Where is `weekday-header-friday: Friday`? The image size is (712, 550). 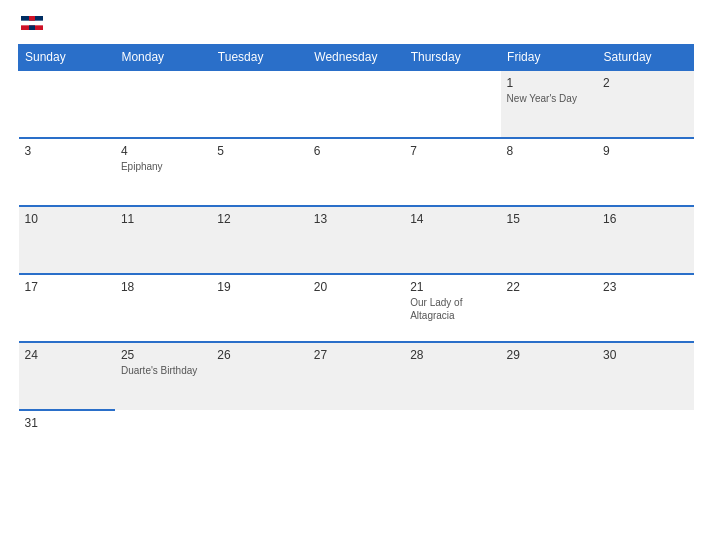 weekday-header-friday: Friday is located at coordinates (549, 58).